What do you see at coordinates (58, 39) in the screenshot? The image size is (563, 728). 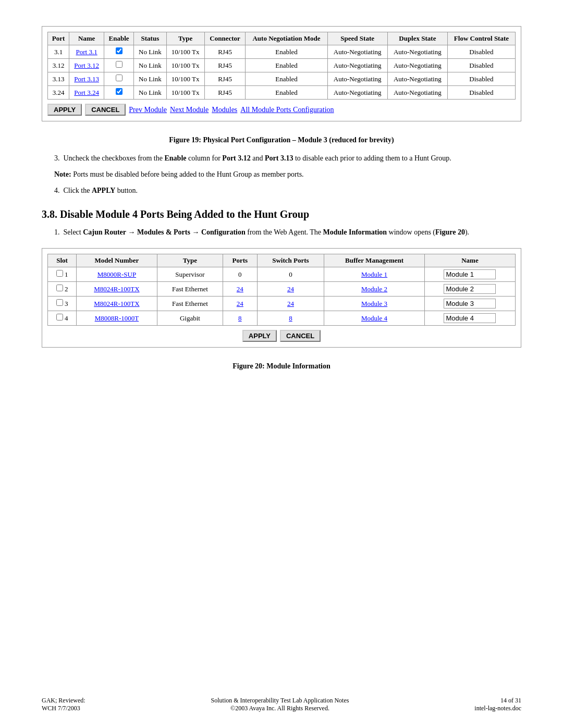 I see `col-port: Port` at bounding box center [58, 39].